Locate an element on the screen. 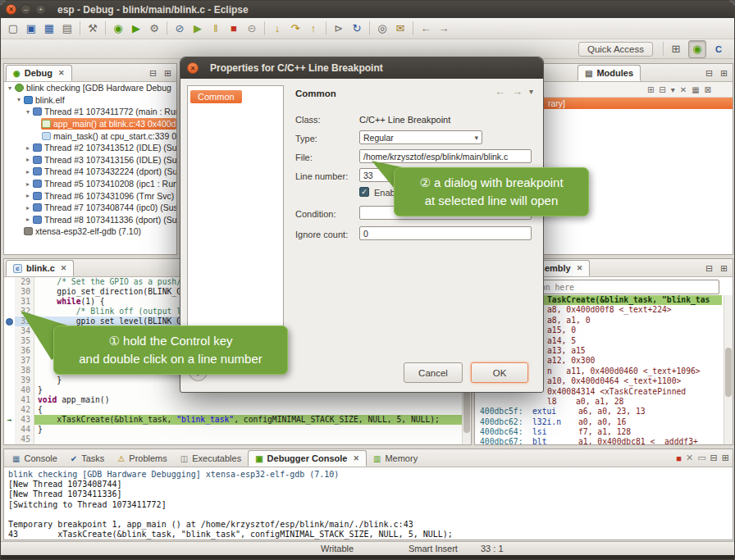 This screenshot has width=735, height=560. dialog-titlebar: ✕ Properties for C/C++ Line Breakpoint is located at coordinates (362, 68).